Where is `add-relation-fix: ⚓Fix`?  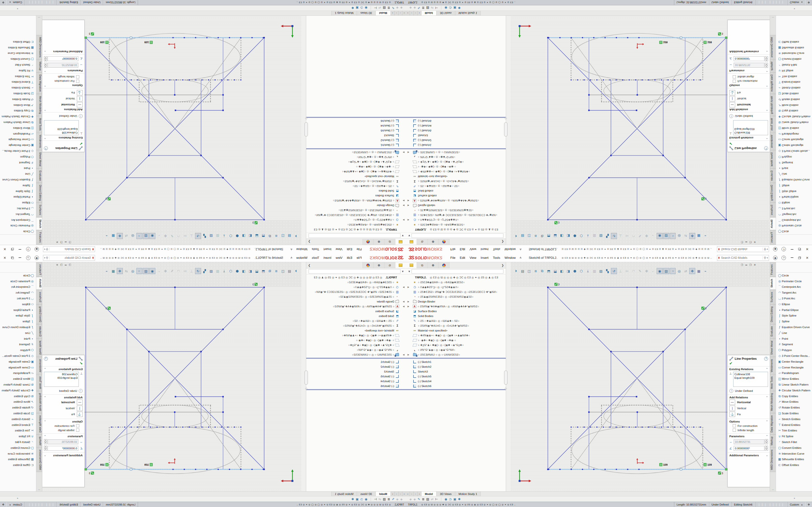
add-relation-fix: ⚓Fix is located at coordinates (63, 414).